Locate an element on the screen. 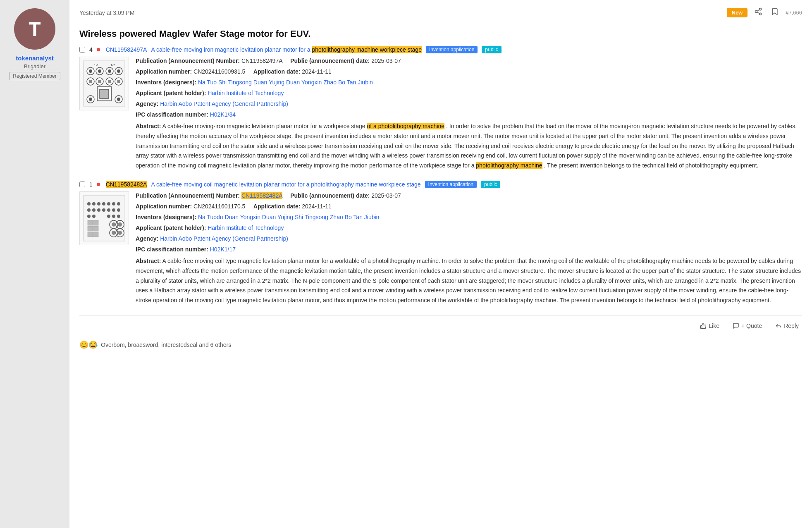  agency-row-1: Agency: Harbin Aobo Patent Agency (Gener… is located at coordinates (469, 104).